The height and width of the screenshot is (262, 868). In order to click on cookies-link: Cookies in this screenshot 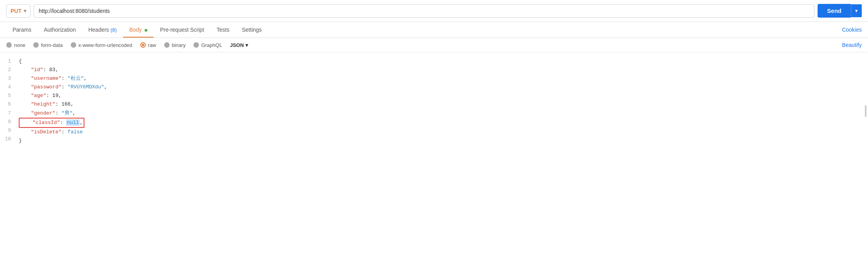, I will do `click(852, 30)`.